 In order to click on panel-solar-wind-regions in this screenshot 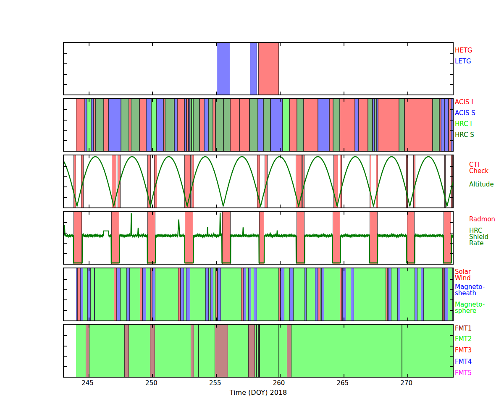, I will do `click(258, 294)`.